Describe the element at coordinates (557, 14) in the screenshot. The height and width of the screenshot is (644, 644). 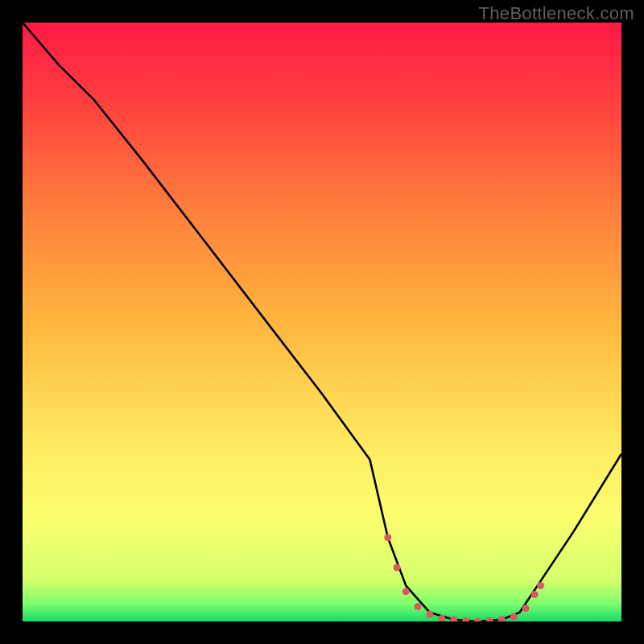
I see `watermark-text: TheBottleneck.com` at that location.